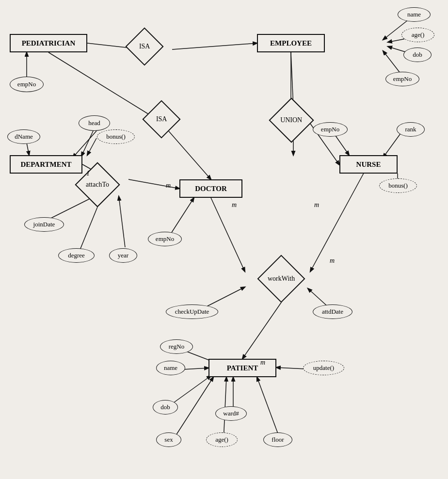 Image resolution: width=448 pixels, height=479 pixels. What do you see at coordinates (278, 440) in the screenshot?
I see `attr-floor-pat: floor` at bounding box center [278, 440].